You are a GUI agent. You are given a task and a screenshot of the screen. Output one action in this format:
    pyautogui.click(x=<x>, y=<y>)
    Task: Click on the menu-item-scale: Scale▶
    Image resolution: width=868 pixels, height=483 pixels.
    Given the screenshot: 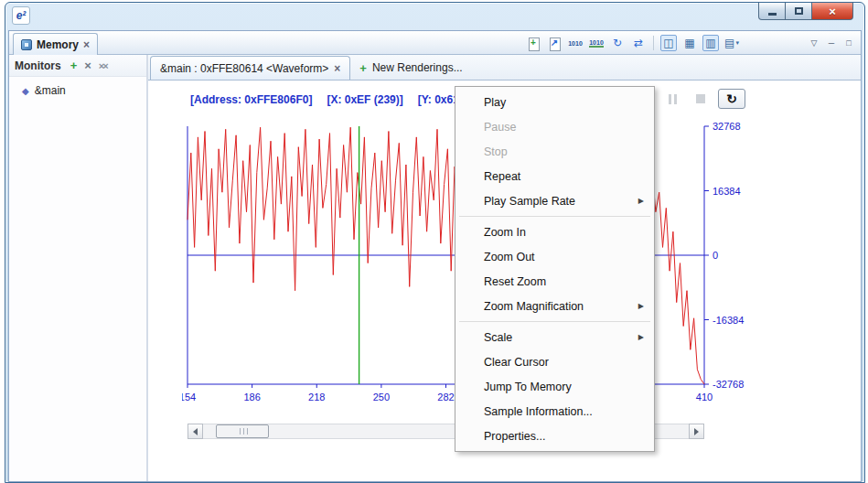 What is the action you would take?
    pyautogui.click(x=554, y=337)
    